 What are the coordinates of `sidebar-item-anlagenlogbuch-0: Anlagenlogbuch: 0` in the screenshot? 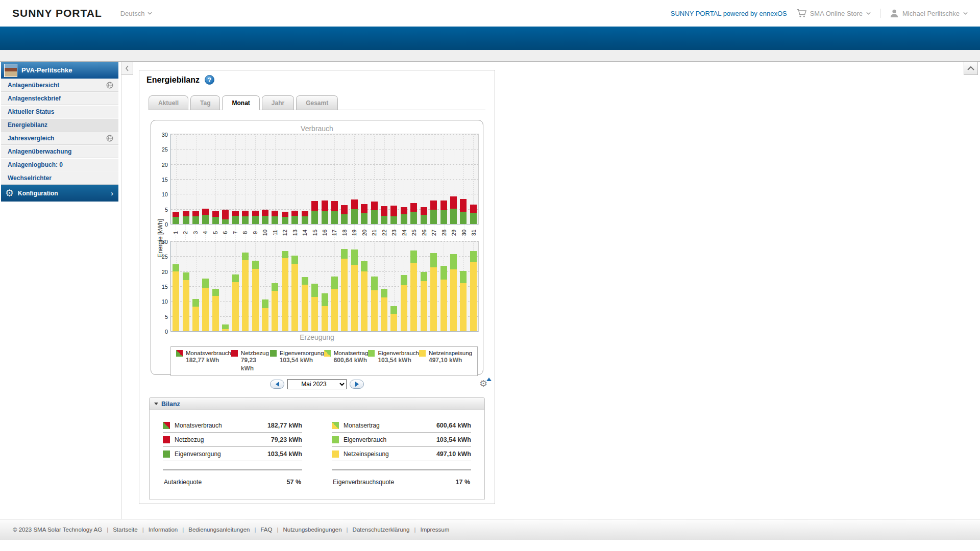 It's located at (60, 165).